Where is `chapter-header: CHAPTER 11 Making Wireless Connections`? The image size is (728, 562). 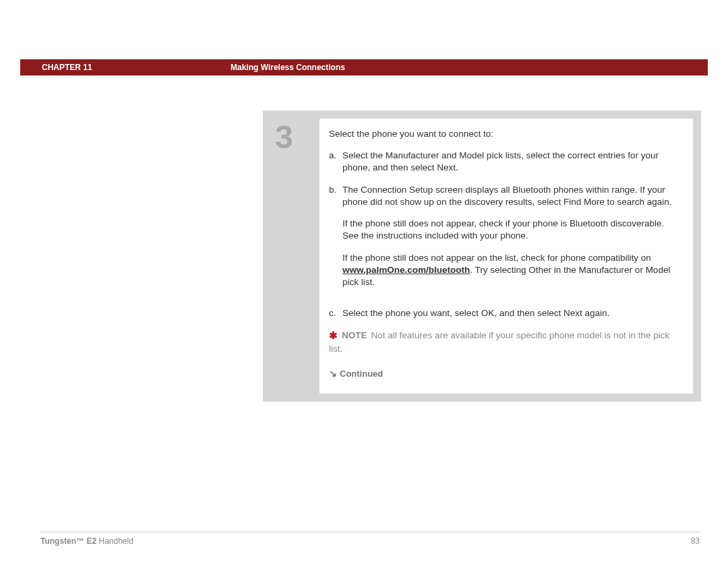
chapter-header: CHAPTER 11 Making Wireless Connections is located at coordinates (364, 67).